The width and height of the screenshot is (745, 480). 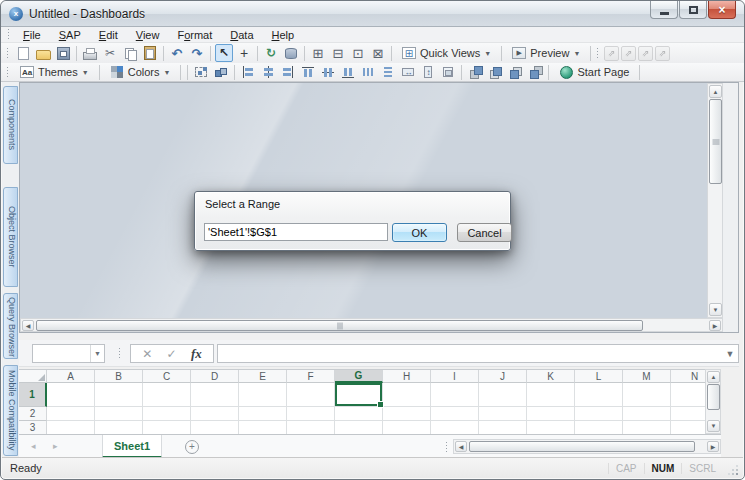 What do you see at coordinates (291, 53) in the screenshot?
I see `data-manager-icon` at bounding box center [291, 53].